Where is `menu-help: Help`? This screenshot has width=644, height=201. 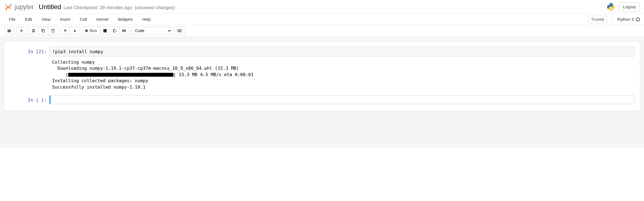
menu-help: Help is located at coordinates (146, 19).